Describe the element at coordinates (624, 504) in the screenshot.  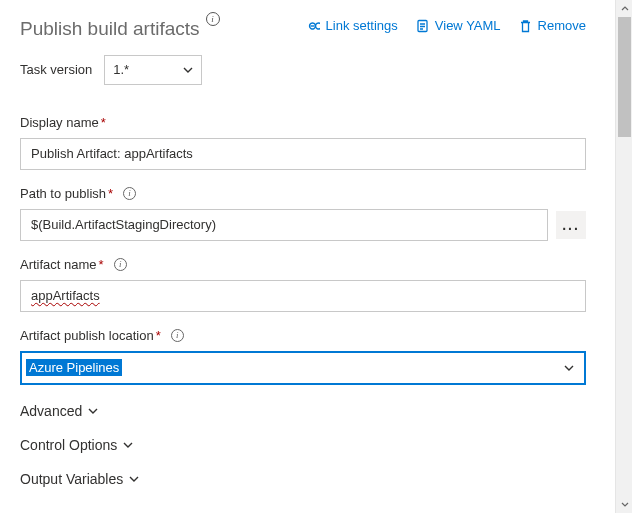
I see `scroll-down-button` at that location.